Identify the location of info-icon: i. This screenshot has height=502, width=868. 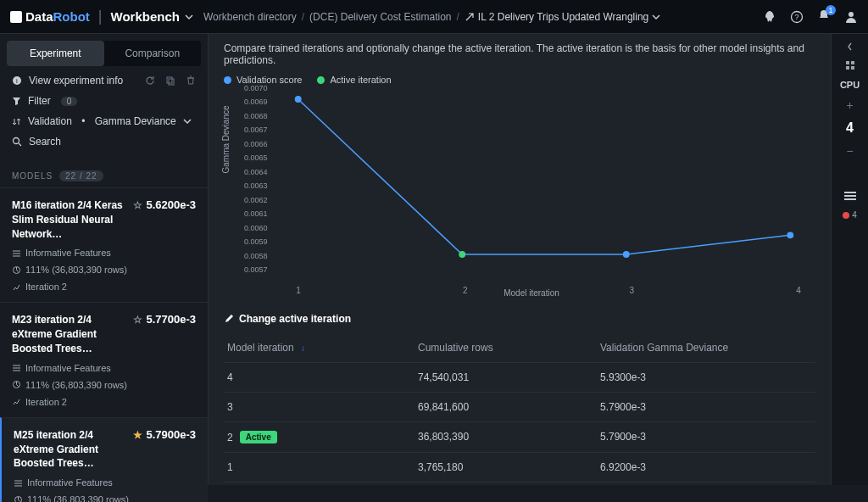
(17, 81).